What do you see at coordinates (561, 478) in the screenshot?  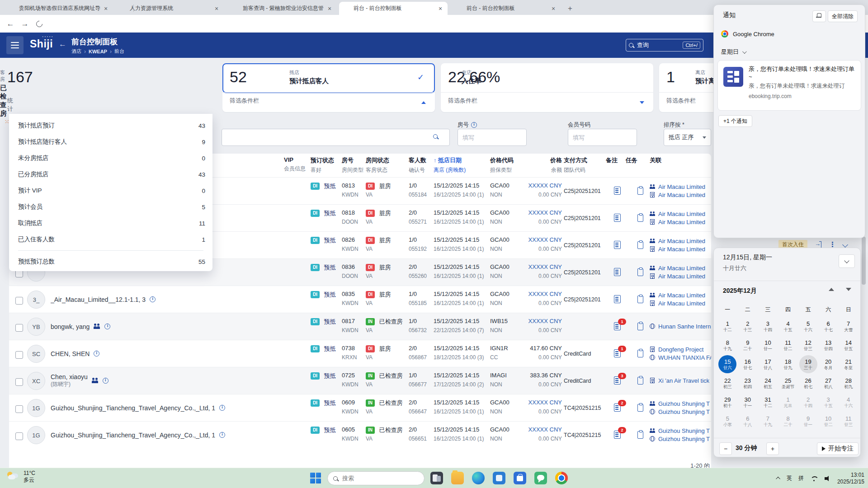 I see `chrome-icon` at bounding box center [561, 478].